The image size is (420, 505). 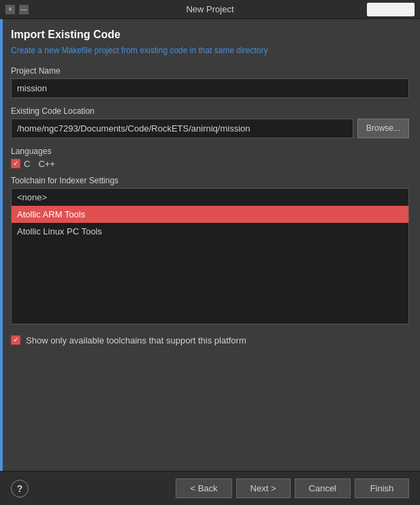 I want to click on cpp-language-label: C++, so click(x=46, y=164).